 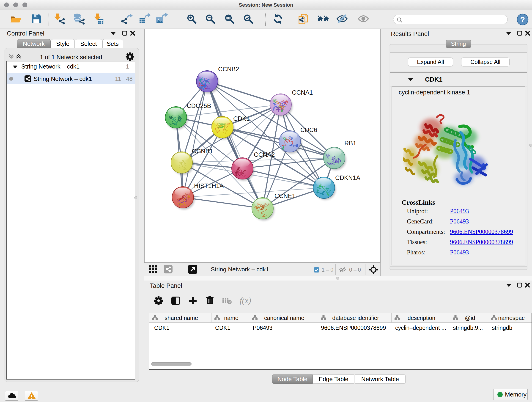 I want to click on svg-text: CCNA1, so click(x=303, y=93).